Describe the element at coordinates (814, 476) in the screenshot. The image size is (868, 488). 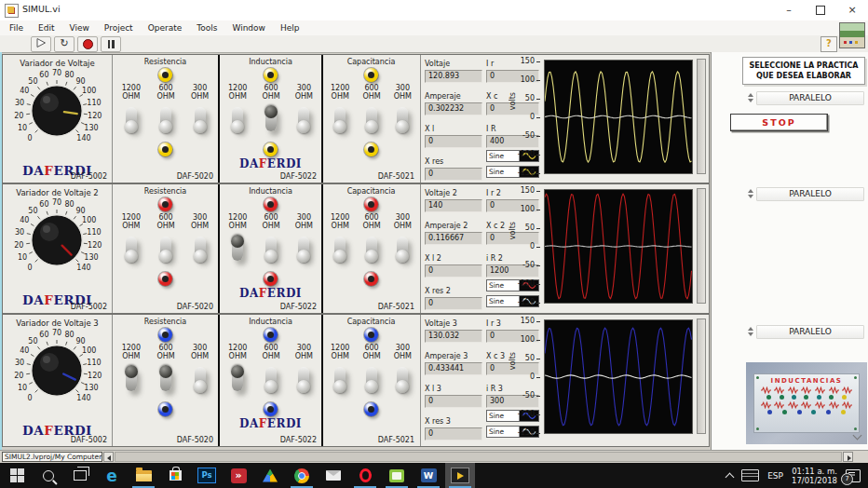
I see `clock: 01:11 a. m. 17/01/2018` at that location.